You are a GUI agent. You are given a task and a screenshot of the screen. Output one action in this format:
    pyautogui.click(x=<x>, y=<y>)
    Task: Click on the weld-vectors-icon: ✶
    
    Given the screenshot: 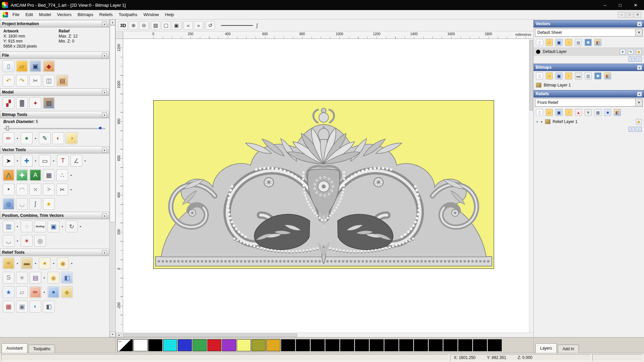 What is the action you would take?
    pyautogui.click(x=27, y=241)
    